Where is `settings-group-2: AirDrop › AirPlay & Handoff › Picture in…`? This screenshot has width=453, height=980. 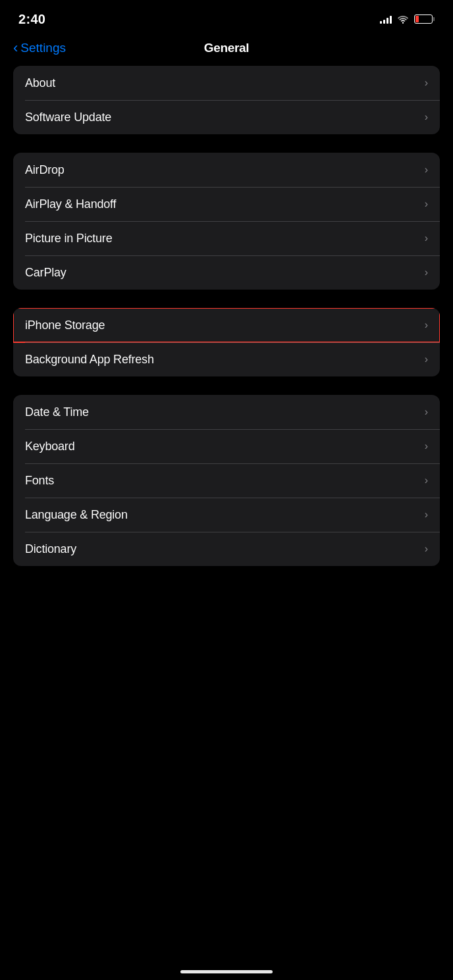 settings-group-2: AirDrop › AirPlay & Handoff › Picture in… is located at coordinates (226, 221).